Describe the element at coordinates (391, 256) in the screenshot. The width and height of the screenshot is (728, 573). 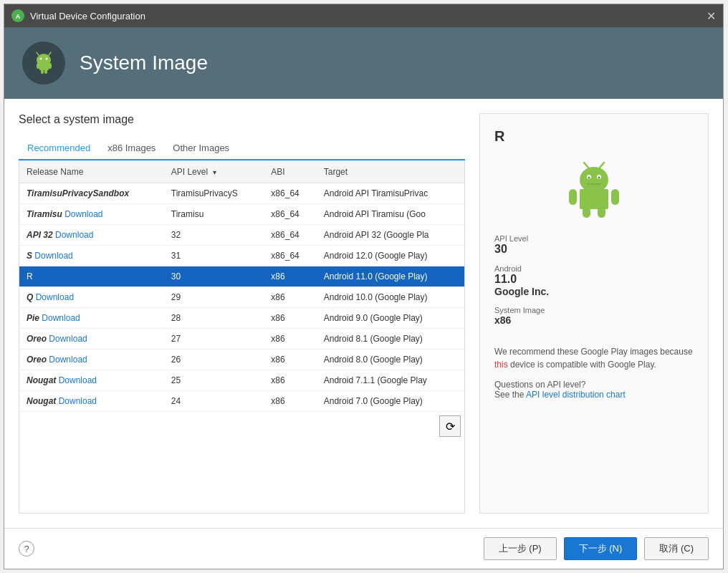
I see `cell-target: Android 12.0 (Google Play)` at that location.